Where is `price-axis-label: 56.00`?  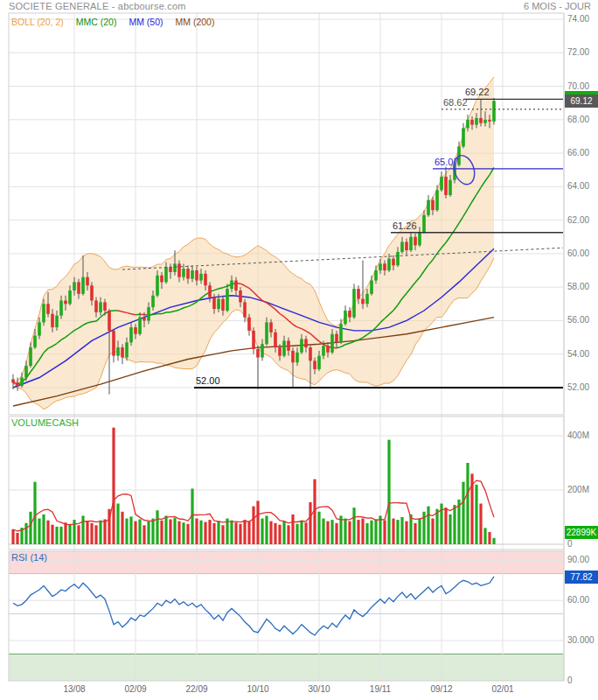 price-axis-label: 56.00 is located at coordinates (582, 320).